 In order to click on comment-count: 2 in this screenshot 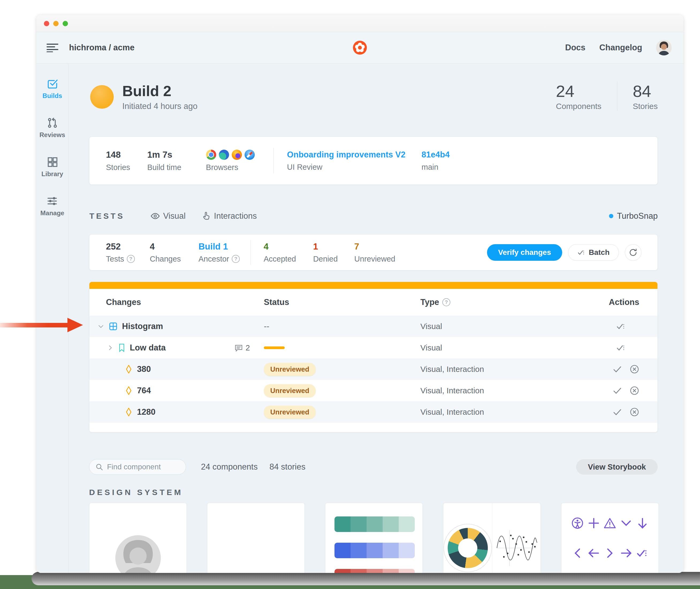, I will do `click(242, 348)`.